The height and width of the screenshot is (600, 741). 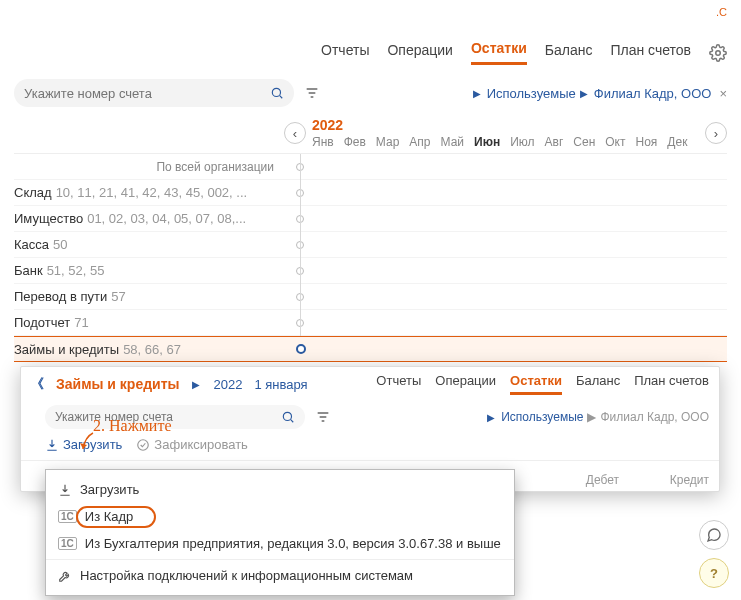 What do you see at coordinates (420, 53) in the screenshot?
I see `tab-operations: Операции` at bounding box center [420, 53].